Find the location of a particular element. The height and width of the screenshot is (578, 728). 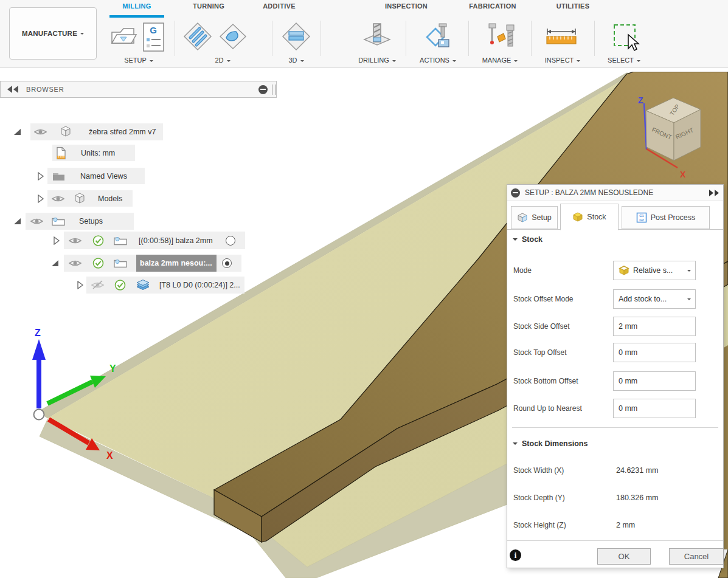

tree-row-label: Setups is located at coordinates (91, 221).